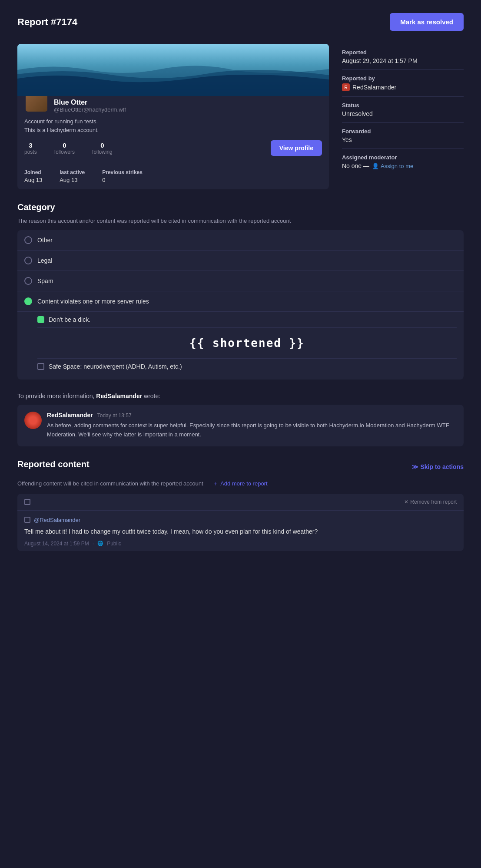  I want to click on post-meta: August 14, 2024 at 1:59 PM · 🌐 Public, so click(241, 544).